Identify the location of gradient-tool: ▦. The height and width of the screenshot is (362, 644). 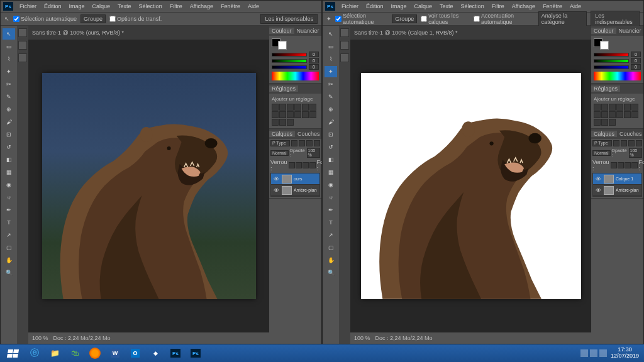
(9, 172).